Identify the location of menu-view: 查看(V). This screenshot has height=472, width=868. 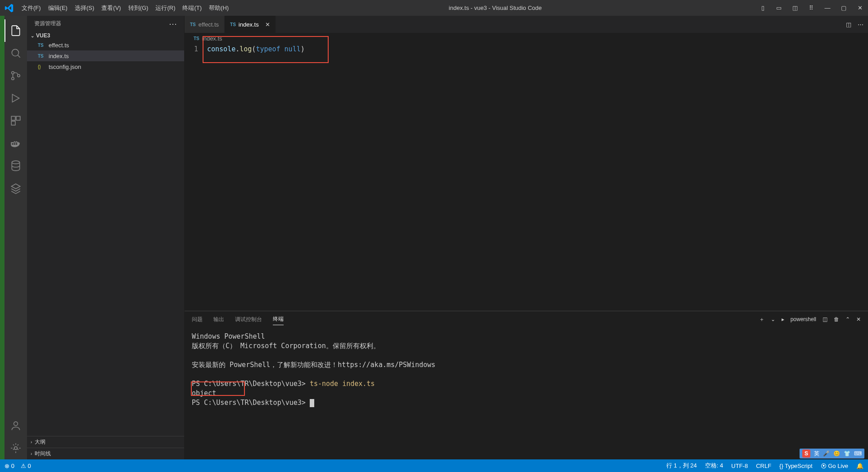
(111, 8).